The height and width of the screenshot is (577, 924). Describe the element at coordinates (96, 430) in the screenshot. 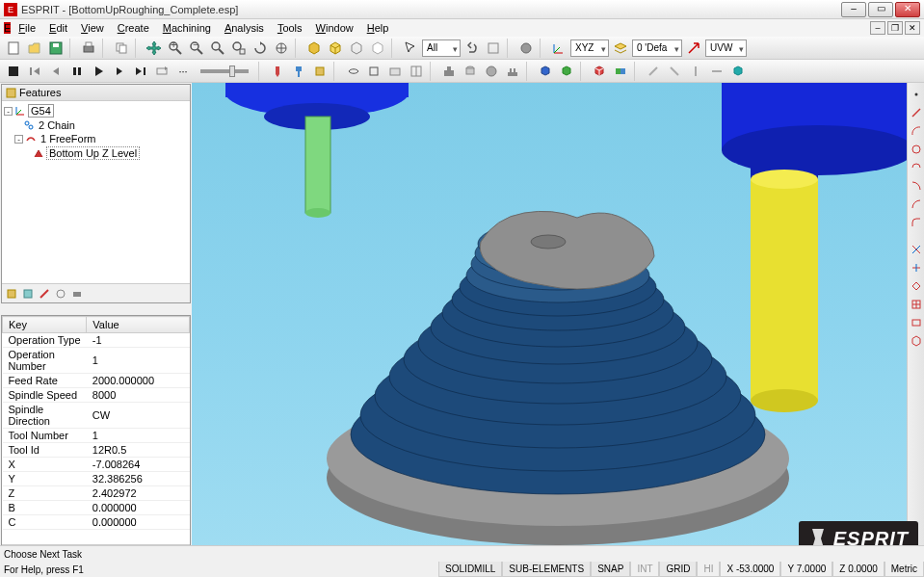

I see `properties-grid: Key Value Operation Type-1 Operation Num…` at that location.